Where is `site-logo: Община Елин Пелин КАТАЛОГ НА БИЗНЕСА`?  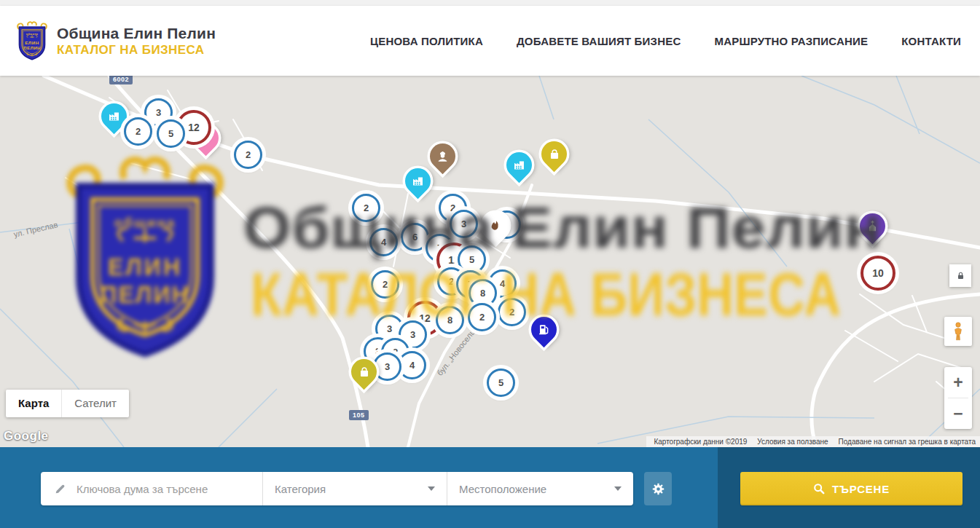 site-logo: Община Елин Пелин КАТАЛОГ НА БИЗНЕСА is located at coordinates (116, 41).